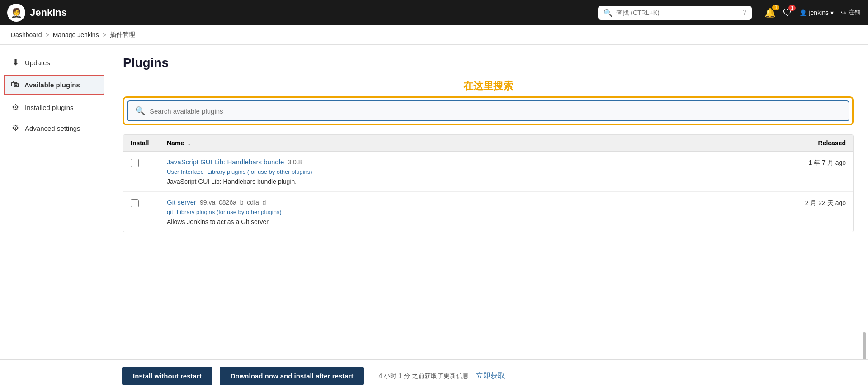  I want to click on sidebar-item-updates: ⬇ Updates, so click(54, 62).